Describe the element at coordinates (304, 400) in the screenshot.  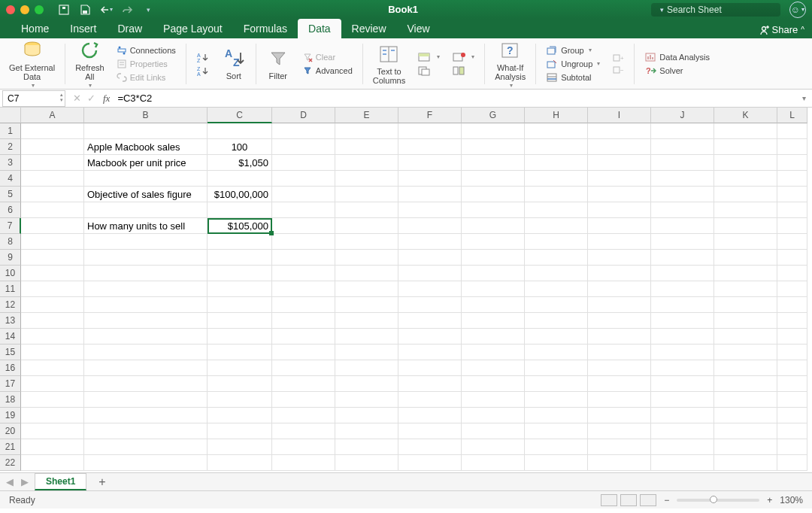
I see `cell-D18` at that location.